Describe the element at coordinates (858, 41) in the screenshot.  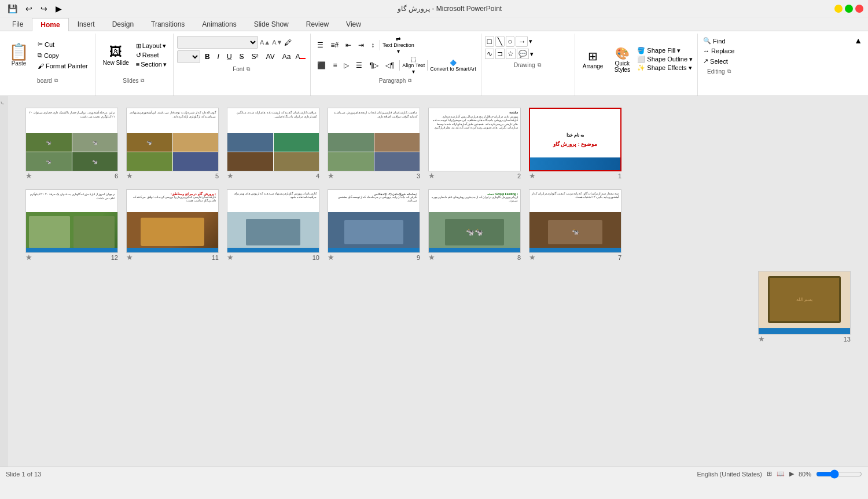
I see `ribbon-collapse-button: ▲` at that location.